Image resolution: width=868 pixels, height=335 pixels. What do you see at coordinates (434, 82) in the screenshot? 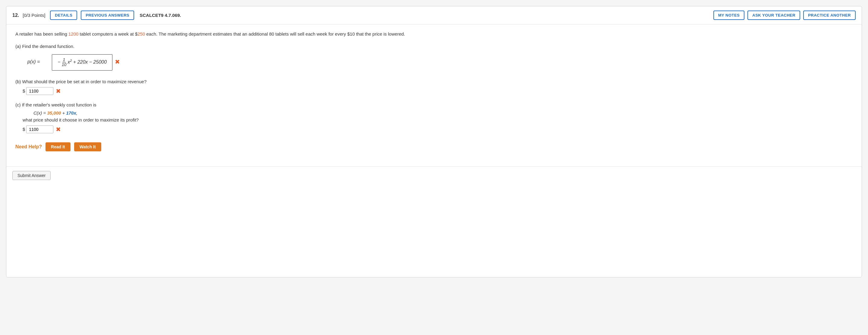
I see `part-b-label: (b) What should the price be set at in o…` at bounding box center [434, 82].